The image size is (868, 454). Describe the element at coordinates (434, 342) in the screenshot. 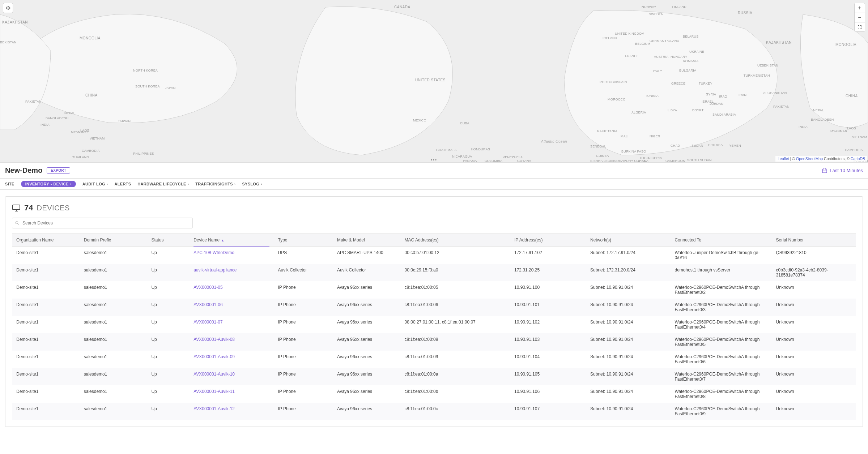

I see `table-row: Demo-site1salesdemo1UpAVX000001-Auvik-08…` at that location.